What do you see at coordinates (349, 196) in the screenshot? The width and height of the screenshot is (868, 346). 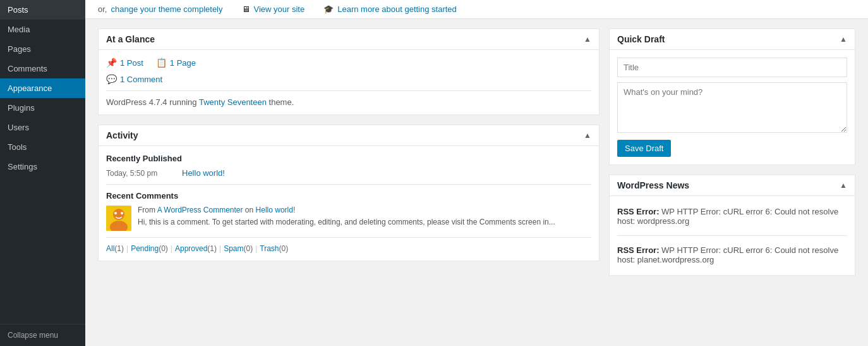 I see `recent-comments-label: Recent Comments` at bounding box center [349, 196].